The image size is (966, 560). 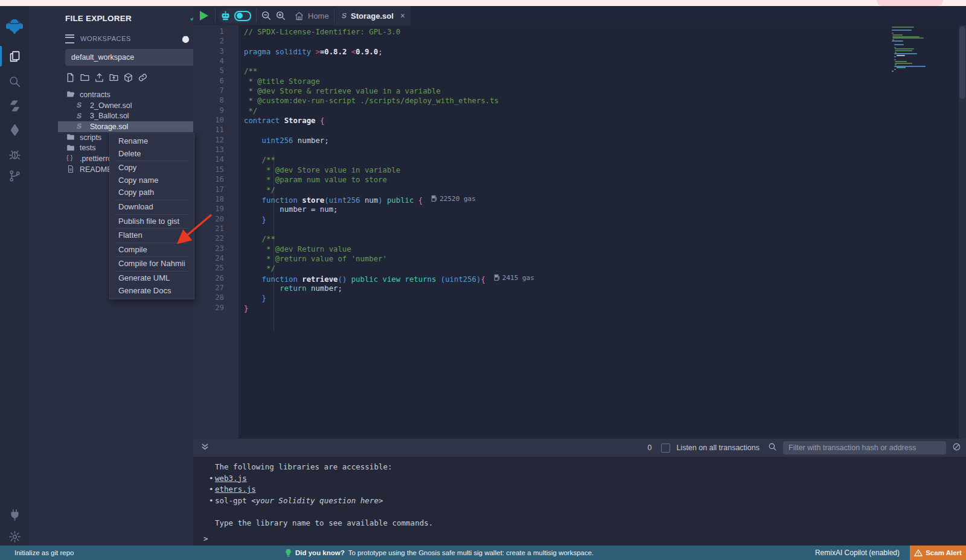 I want to click on code-line-23: * @dev Return value, so click(x=574, y=249).